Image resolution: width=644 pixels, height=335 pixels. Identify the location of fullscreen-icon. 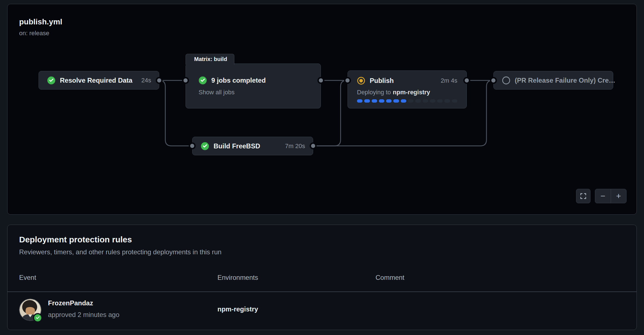
(583, 196).